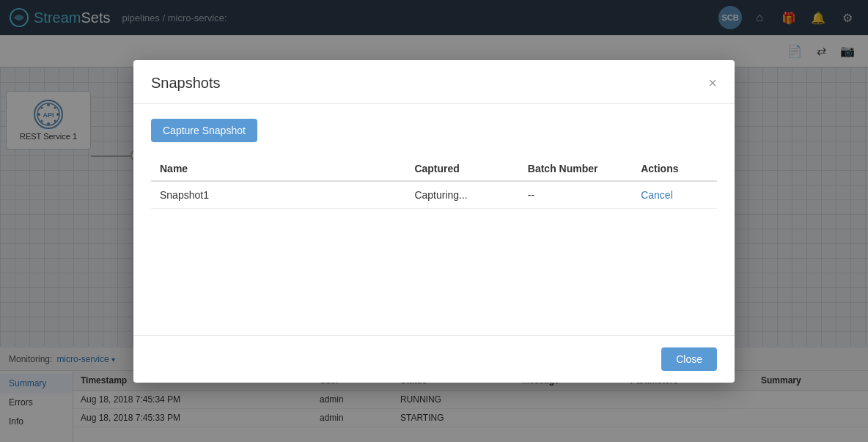  What do you see at coordinates (204, 130) in the screenshot?
I see `capture-snapshot-button: Capture Snapshot` at bounding box center [204, 130].